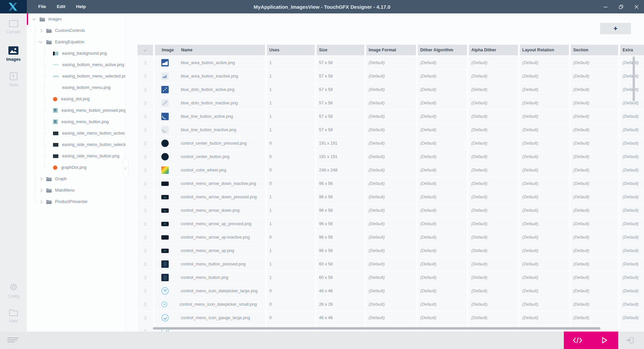  Describe the element at coordinates (391, 116) in the screenshot. I see `table-row: blue_line_button_active.png157 x 58(Defa…` at that location.